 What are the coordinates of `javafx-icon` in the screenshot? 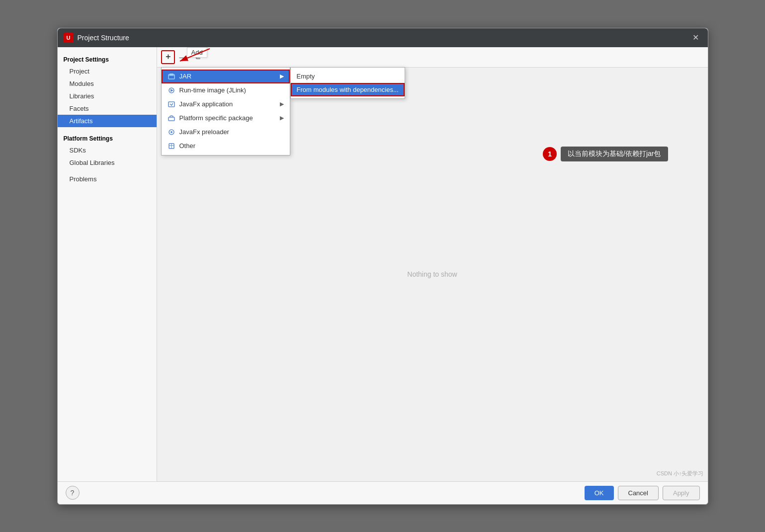 It's located at (171, 104).